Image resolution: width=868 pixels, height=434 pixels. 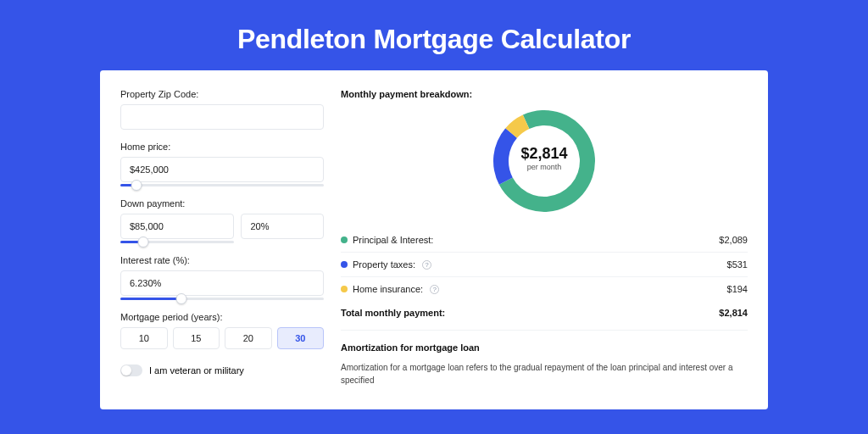 I want to click on price-input, so click(x=222, y=170).